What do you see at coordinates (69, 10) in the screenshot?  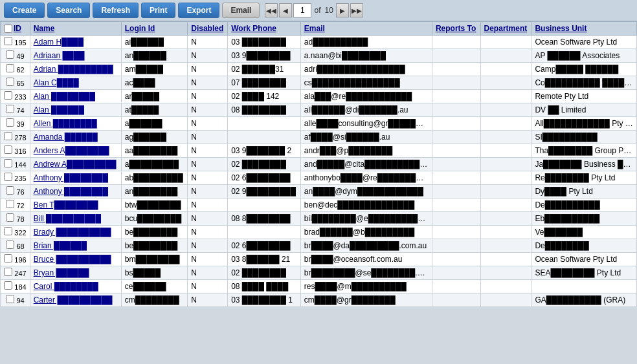 I see `search-button: Search` at bounding box center [69, 10].